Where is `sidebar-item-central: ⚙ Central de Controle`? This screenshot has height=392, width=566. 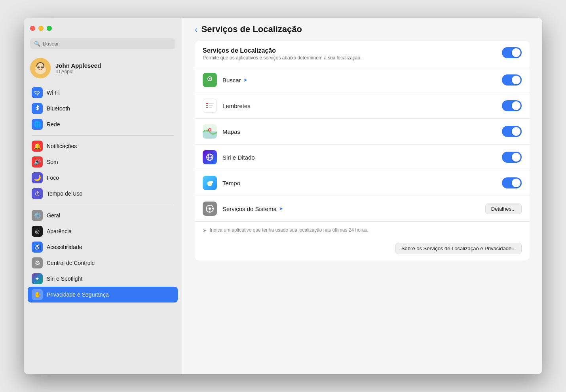
sidebar-item-central: ⚙ Central de Controle is located at coordinates (103, 263).